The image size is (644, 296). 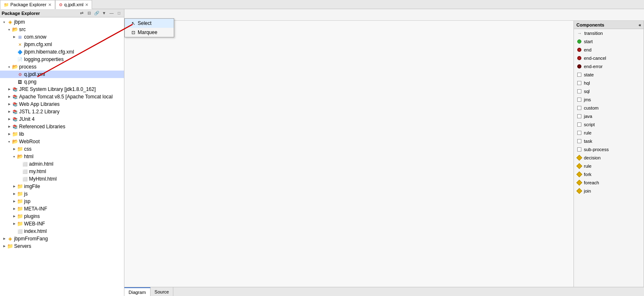 What do you see at coordinates (62, 224) in the screenshot?
I see `tree-item-web-inf: 📁 WEB-INF` at bounding box center [62, 224].